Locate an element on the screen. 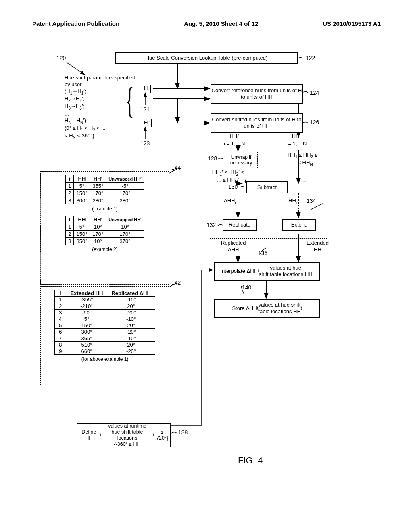 This screenshot has height=532, width=413. extended-table-group-142: iExtended HHReplicated ΔHH 1-355°-10° 2-… is located at coordinates (105, 336).